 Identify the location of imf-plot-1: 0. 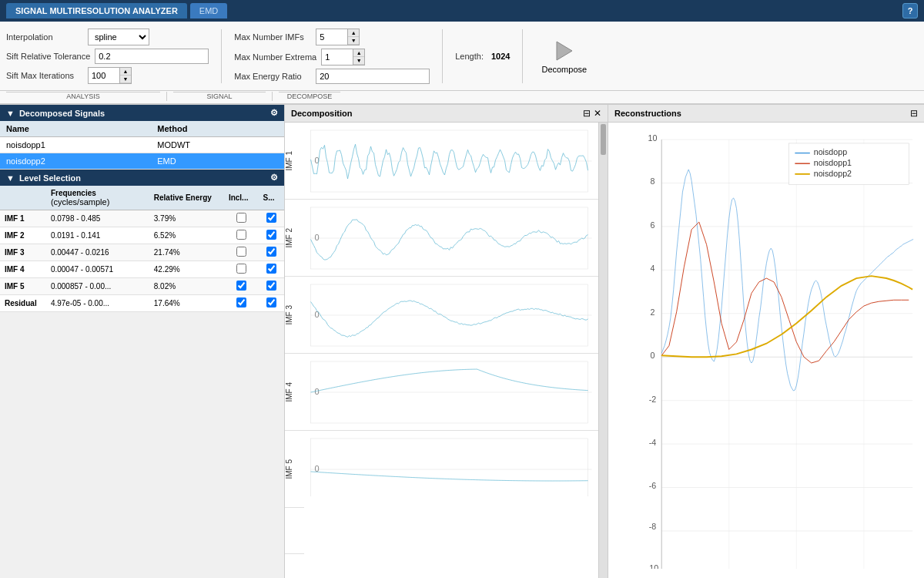
(451, 161).